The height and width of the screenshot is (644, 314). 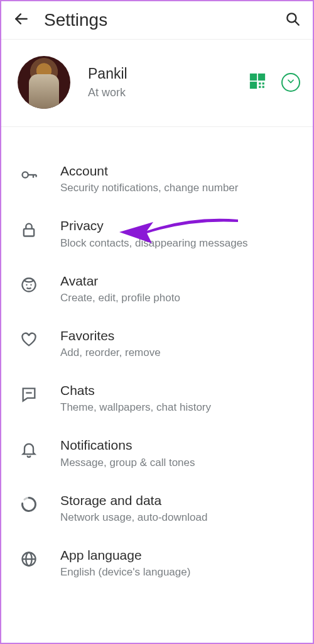 I want to click on page-title: Settings, so click(x=157, y=20).